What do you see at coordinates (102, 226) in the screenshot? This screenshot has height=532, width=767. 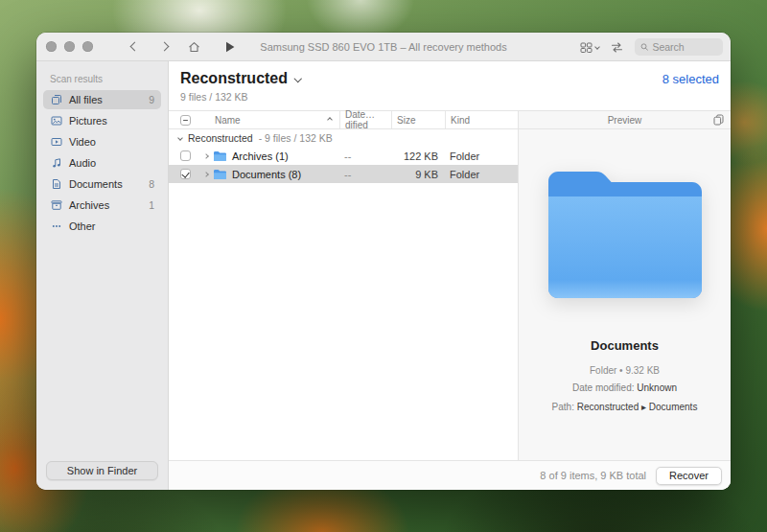 I see `sidebar-item-other: Other` at bounding box center [102, 226].